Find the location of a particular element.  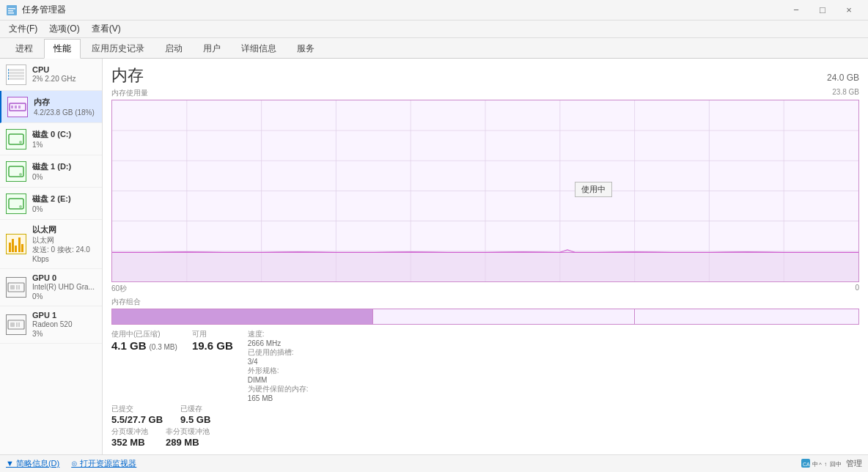

maximize-button: □ is located at coordinates (823, 10).